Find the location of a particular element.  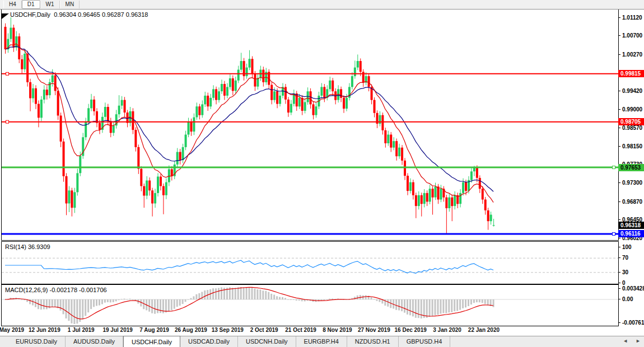

date-tick-label: 8 Nov 2019 is located at coordinates (337, 330).